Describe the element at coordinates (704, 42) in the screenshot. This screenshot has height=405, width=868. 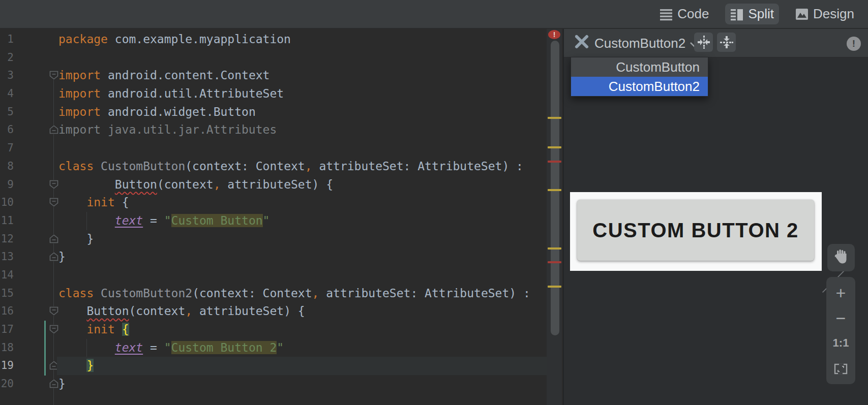
I see `shrink-horizontal-button` at that location.